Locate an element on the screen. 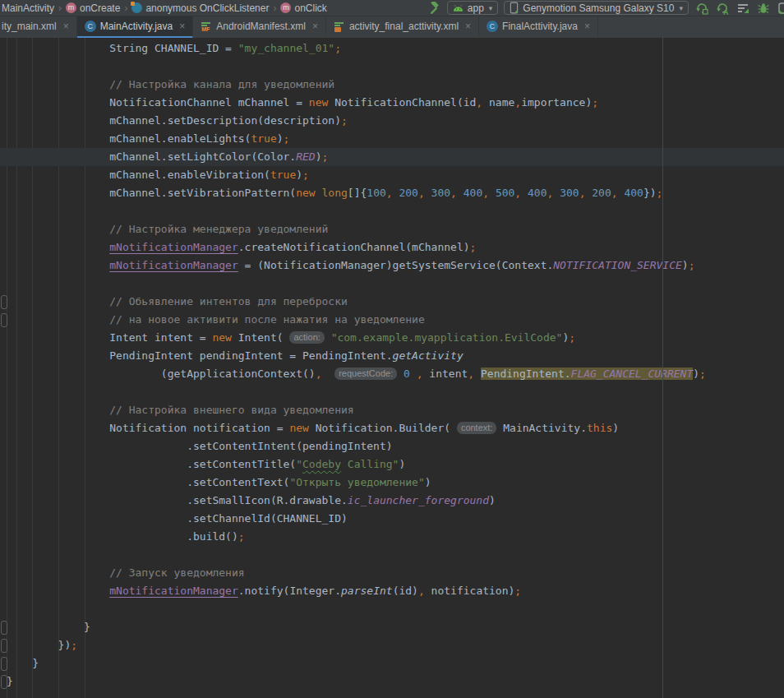 The height and width of the screenshot is (698, 784). code-line: mChannel.enableLights(true); is located at coordinates (392, 139).